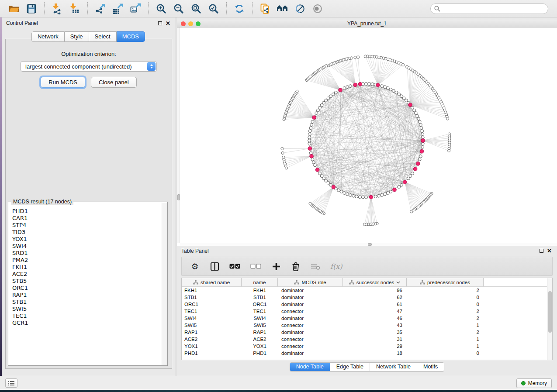 This screenshot has height=392, width=557. Describe the element at coordinates (63, 82) in the screenshot. I see `run-mcds-button: Run MCDS` at that location.